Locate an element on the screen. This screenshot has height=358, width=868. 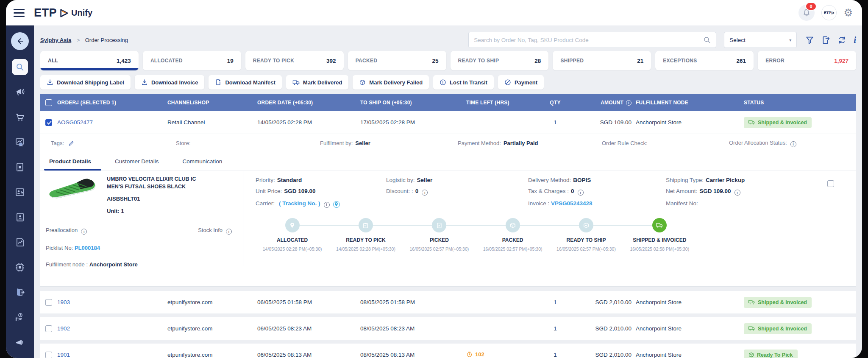
tab-allocated: ALLOCATED19 is located at coordinates (192, 61).